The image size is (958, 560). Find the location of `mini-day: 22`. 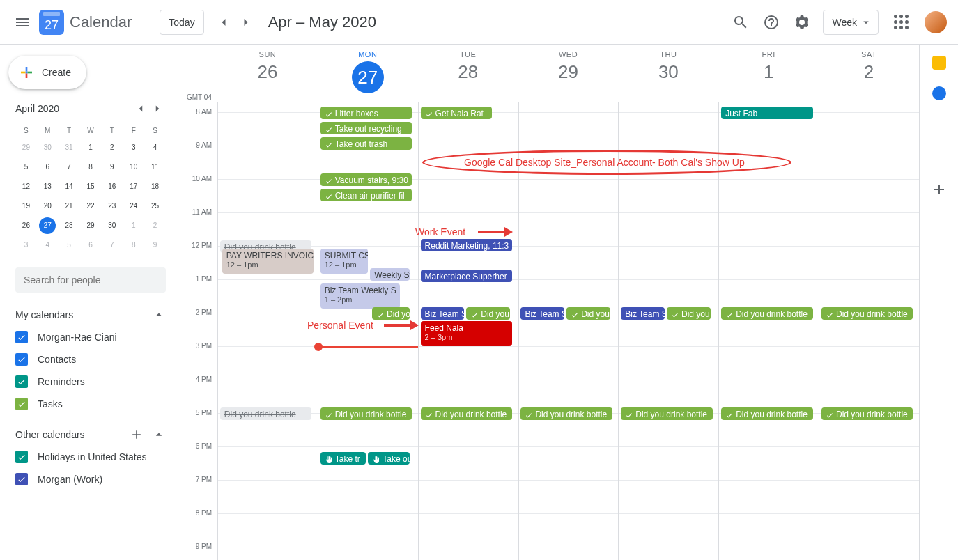

mini-day: 22 is located at coordinates (91, 208).